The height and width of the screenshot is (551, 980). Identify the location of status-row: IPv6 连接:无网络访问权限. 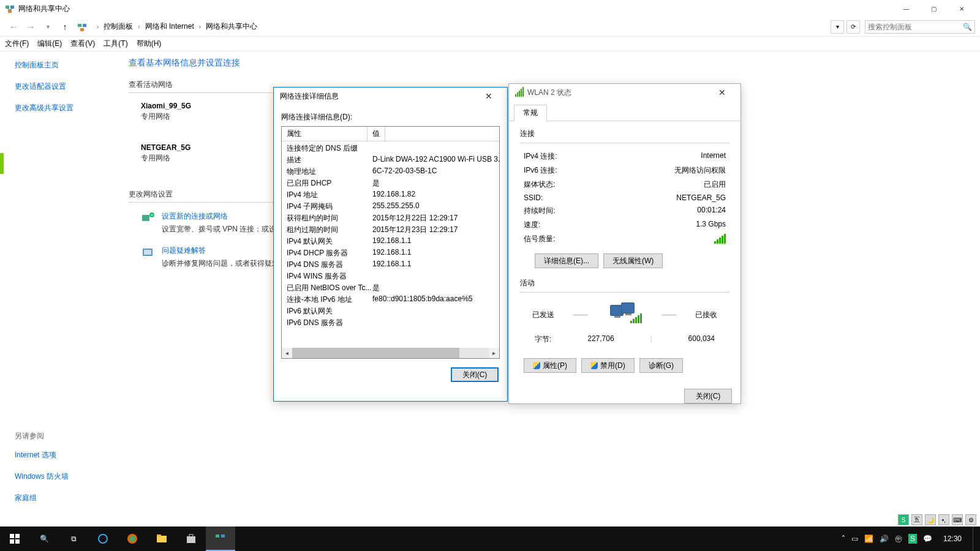
(625, 170).